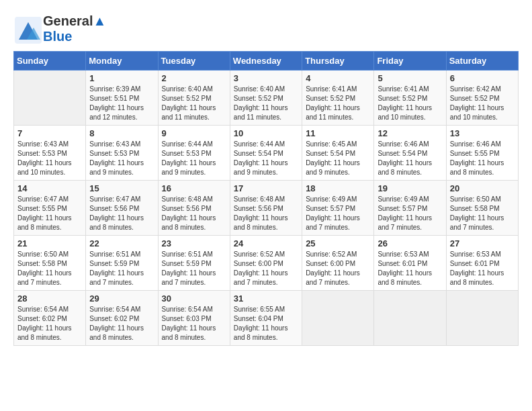  Describe the element at coordinates (50, 133) in the screenshot. I see `day-number: 7` at that location.